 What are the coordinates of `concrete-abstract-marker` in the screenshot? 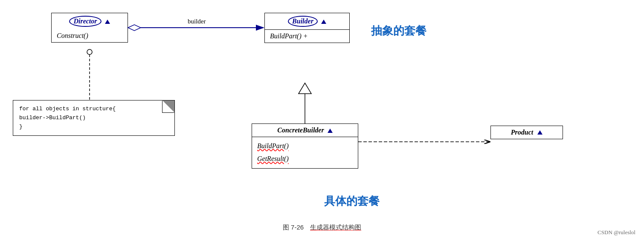 It's located at (330, 131).